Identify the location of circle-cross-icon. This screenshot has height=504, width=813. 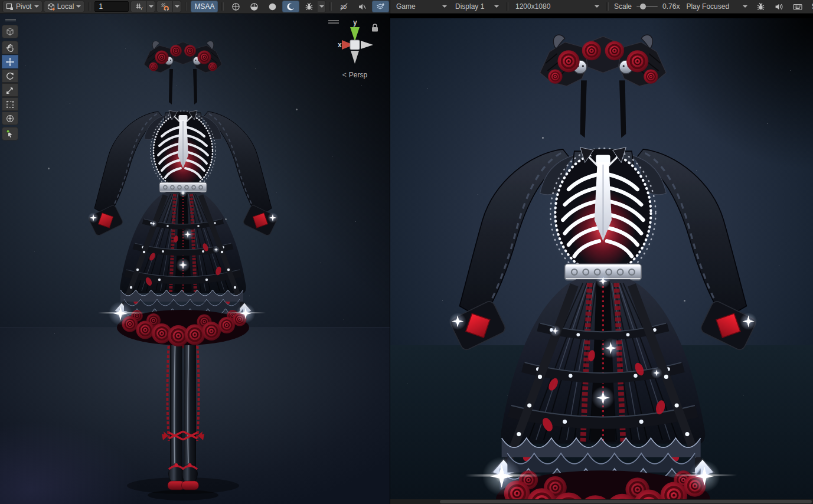
(236, 7).